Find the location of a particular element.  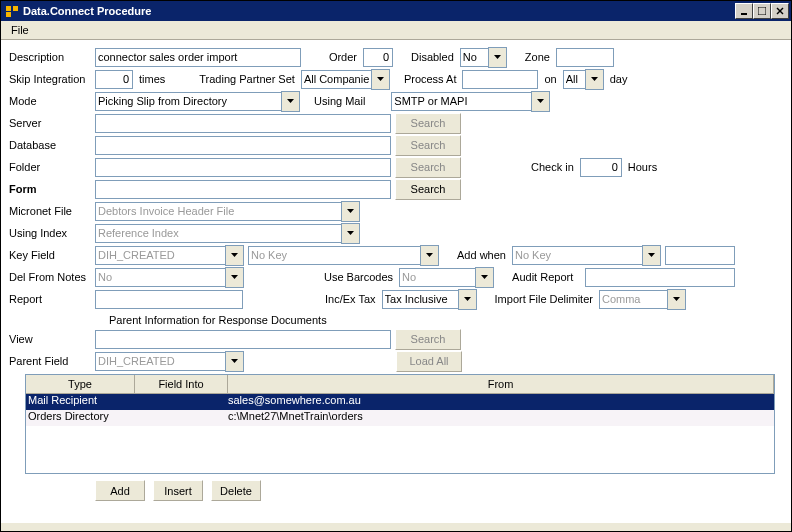

check-in-input is located at coordinates (601, 168).